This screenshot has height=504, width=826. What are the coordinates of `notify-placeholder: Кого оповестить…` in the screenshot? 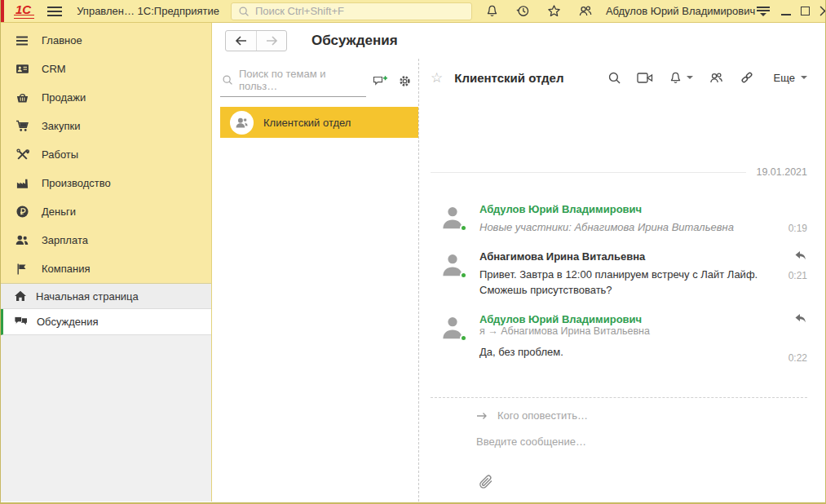 It's located at (543, 416).